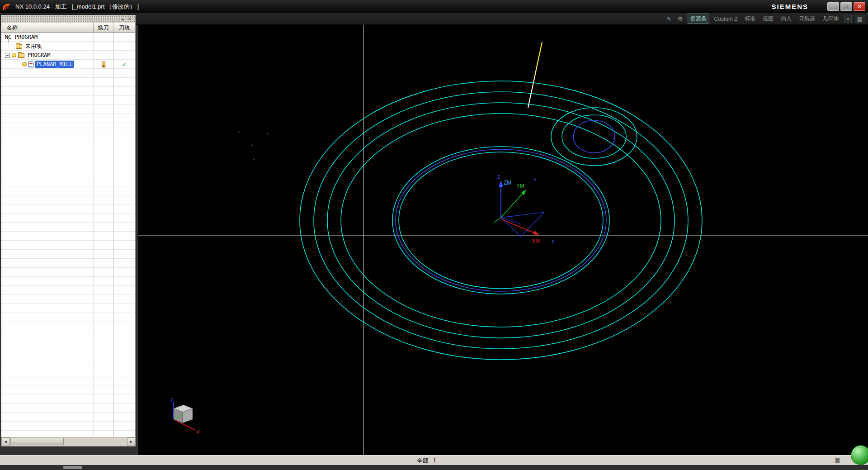 This screenshot has height=470, width=868. I want to click on toolpath-boss-rings, so click(594, 137).